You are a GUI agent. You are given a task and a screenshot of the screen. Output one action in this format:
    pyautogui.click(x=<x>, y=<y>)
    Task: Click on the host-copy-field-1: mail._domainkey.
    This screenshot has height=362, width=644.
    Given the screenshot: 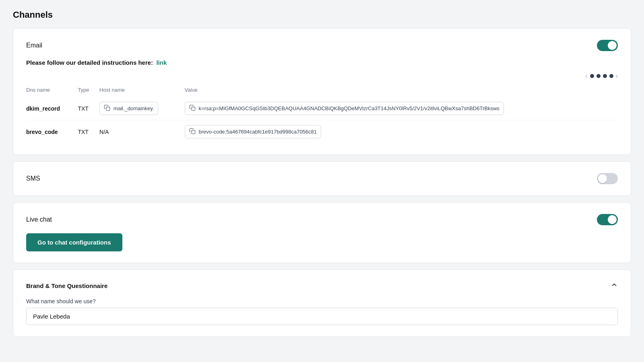 What is the action you would take?
    pyautogui.click(x=129, y=109)
    